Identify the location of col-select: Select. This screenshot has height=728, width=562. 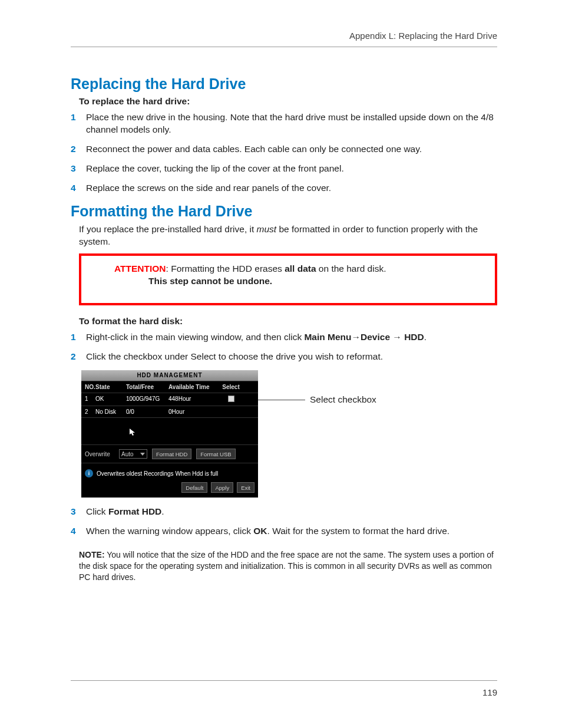
(231, 387).